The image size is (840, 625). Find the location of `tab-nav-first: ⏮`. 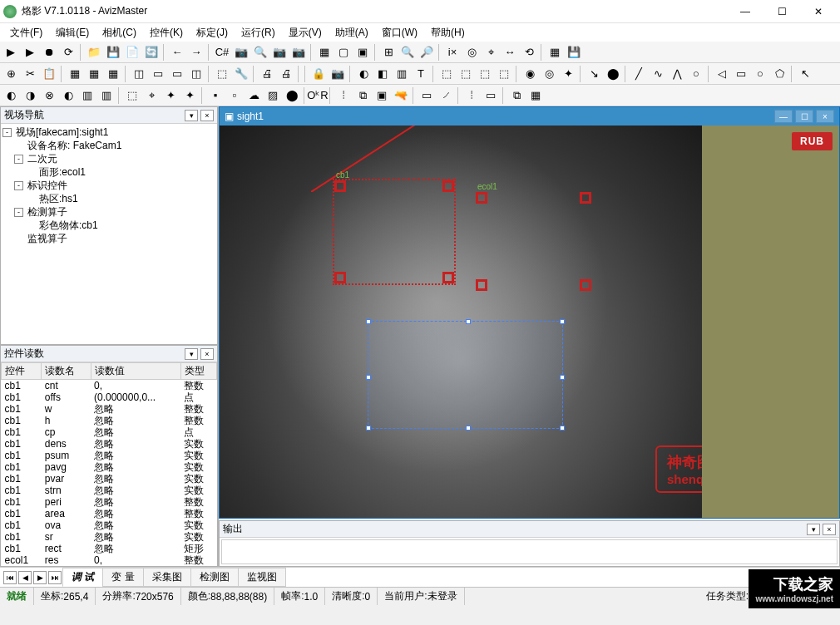

tab-nav-first: ⏮ is located at coordinates (10, 578).